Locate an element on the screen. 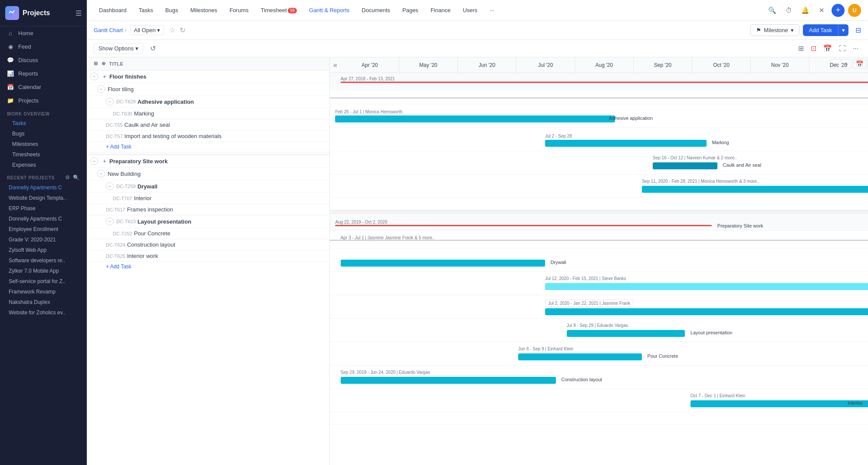  bell-icon: 🔔 is located at coordinates (805, 10).